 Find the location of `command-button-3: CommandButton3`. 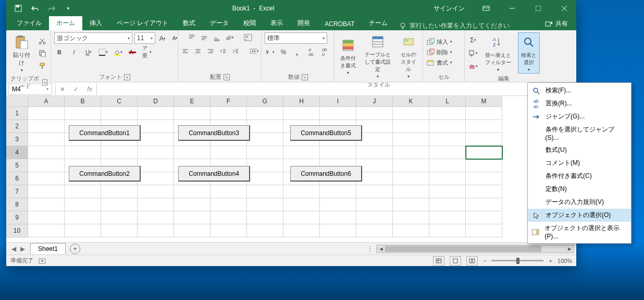

command-button-3: CommandButton3 is located at coordinates (214, 133).